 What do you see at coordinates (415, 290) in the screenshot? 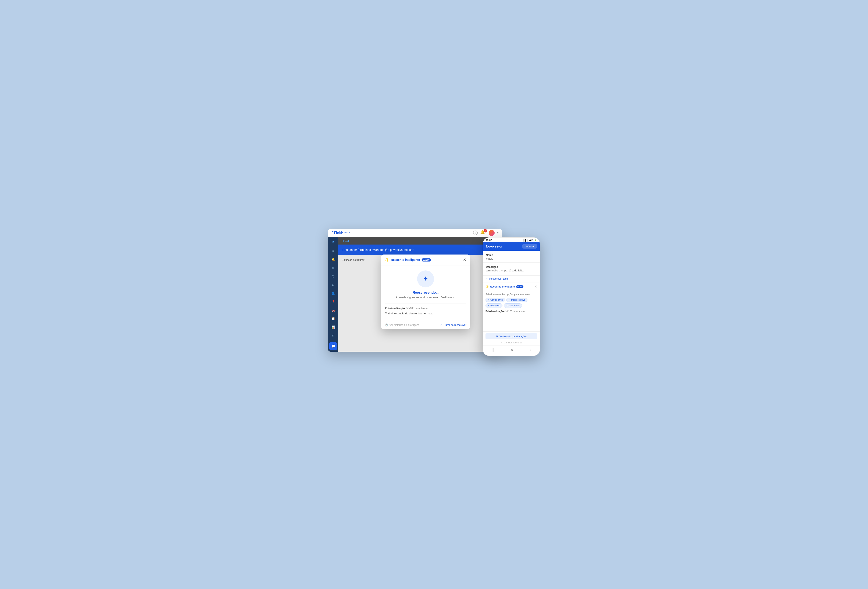
I see `desktop-window: FField control ? 🔔 71 ▾ F ≡ 🔔` at bounding box center [415, 290].